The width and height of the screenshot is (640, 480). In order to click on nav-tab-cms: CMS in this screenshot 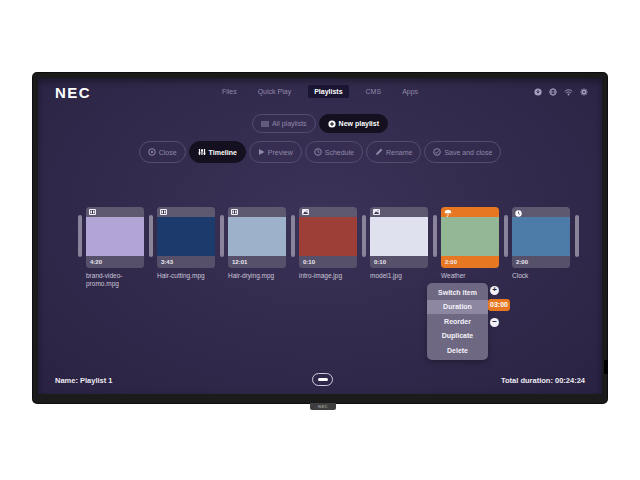, I will do `click(374, 92)`.